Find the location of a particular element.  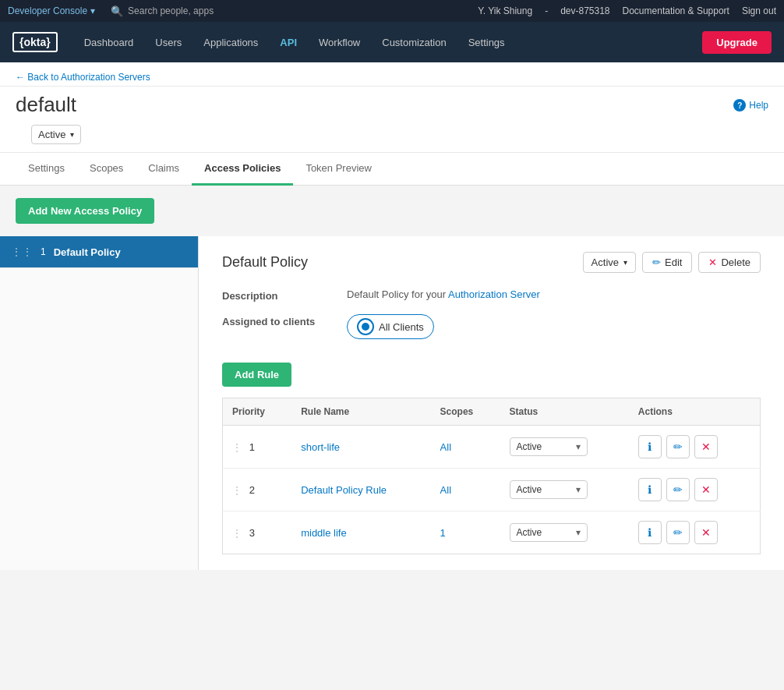

cell-status-1: Active ▾ is located at coordinates (564, 490).